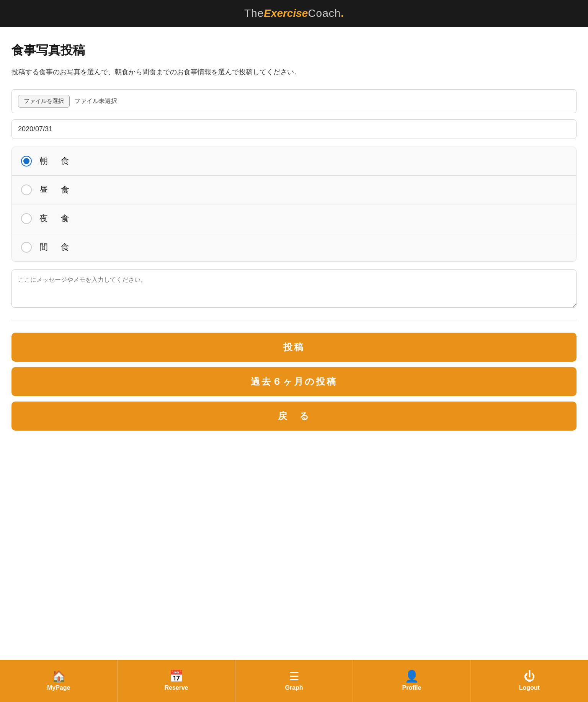 This screenshot has height=702, width=588. Describe the element at coordinates (294, 382) in the screenshot. I see `past-posts-button: 過去６ヶ月の投稿` at that location.